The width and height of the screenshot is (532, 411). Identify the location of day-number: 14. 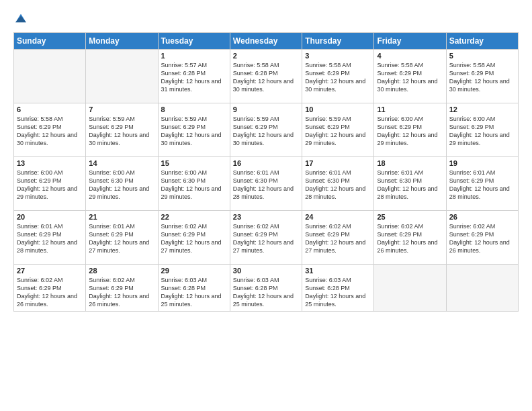
(122, 163).